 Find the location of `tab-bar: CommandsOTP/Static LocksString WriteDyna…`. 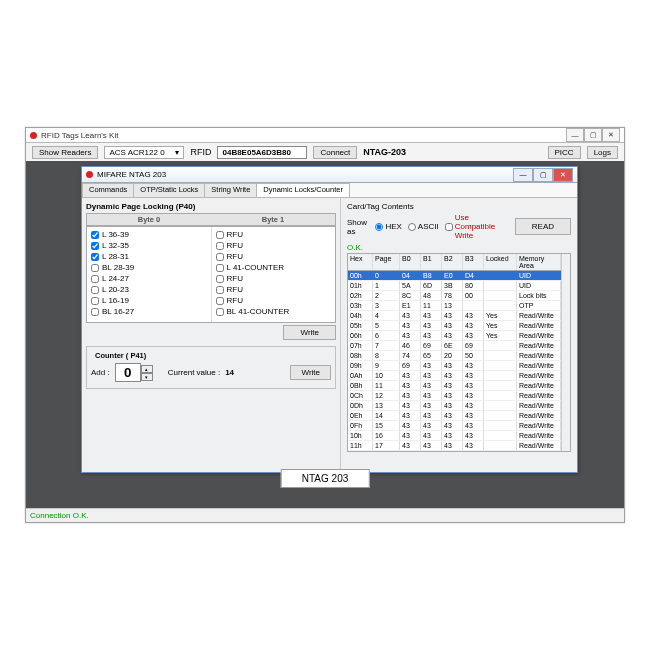

tab-bar: CommandsOTP/Static LocksString WriteDyna… is located at coordinates (330, 190).